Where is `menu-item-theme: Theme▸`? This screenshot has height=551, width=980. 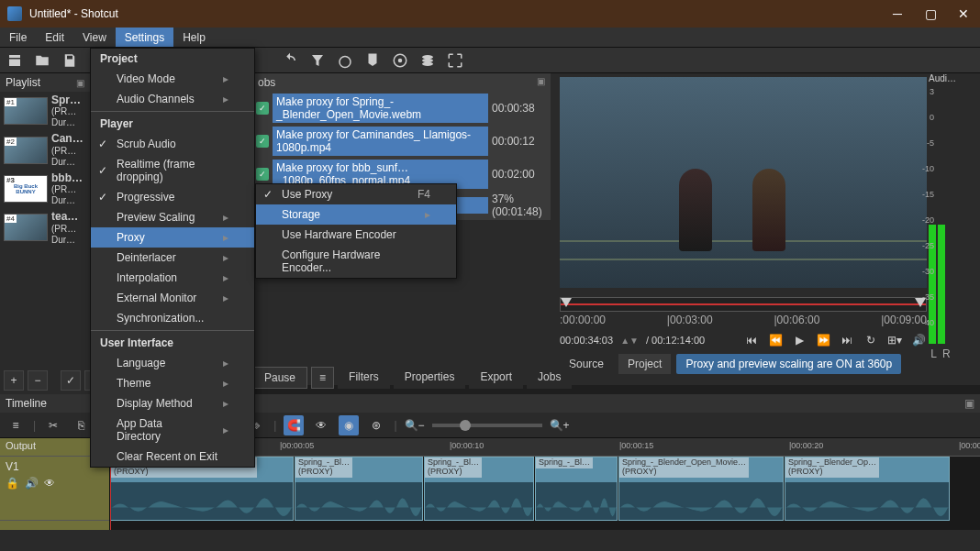 menu-item-theme: Theme▸ is located at coordinates (173, 383).